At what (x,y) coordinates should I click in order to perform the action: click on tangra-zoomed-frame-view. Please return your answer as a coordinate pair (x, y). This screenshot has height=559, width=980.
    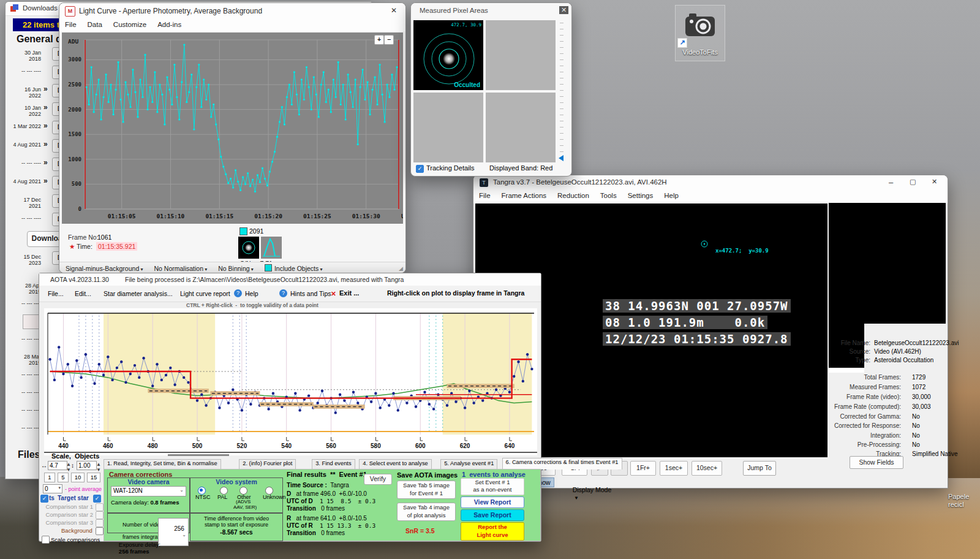
    Looking at the image, I should click on (887, 264).